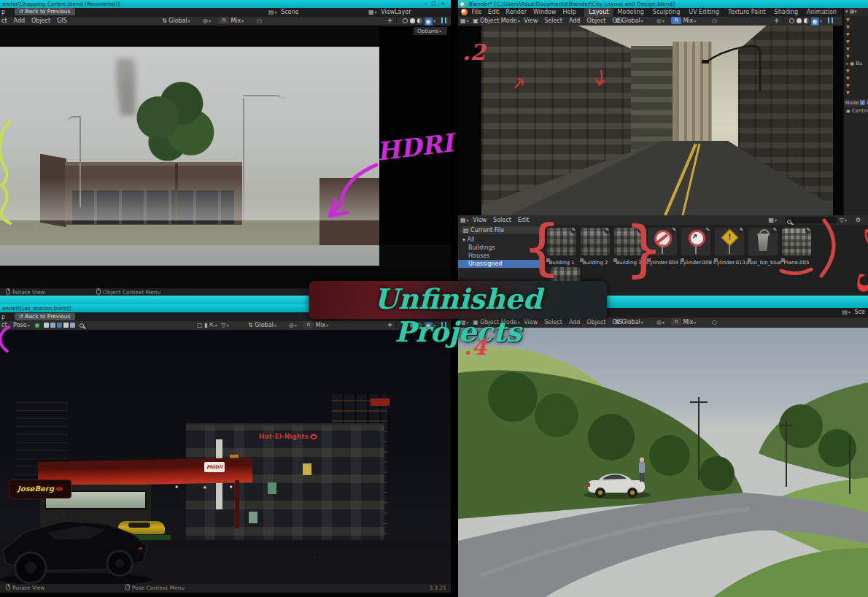 The width and height of the screenshot is (868, 597). Describe the element at coordinates (598, 12) in the screenshot. I see `workspace-tab-layout: Layout` at that location.